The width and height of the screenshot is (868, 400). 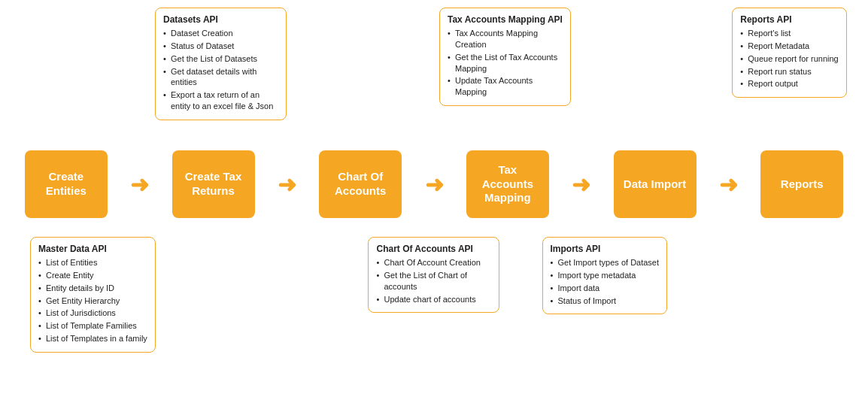 What do you see at coordinates (140, 185) in the screenshot?
I see `arrow-1: ➜` at bounding box center [140, 185].